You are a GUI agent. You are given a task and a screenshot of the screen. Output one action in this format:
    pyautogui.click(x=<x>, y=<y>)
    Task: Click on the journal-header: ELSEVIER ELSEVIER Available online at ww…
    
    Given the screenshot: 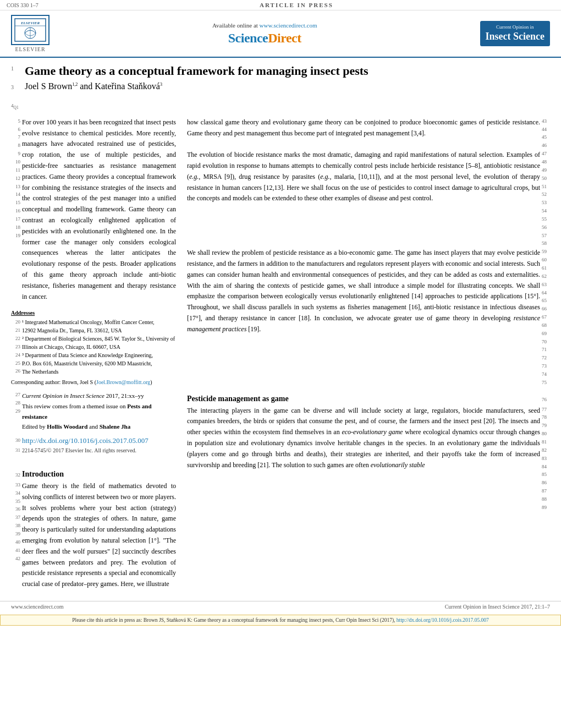 What is the action you would take?
    pyautogui.click(x=280, y=34)
    